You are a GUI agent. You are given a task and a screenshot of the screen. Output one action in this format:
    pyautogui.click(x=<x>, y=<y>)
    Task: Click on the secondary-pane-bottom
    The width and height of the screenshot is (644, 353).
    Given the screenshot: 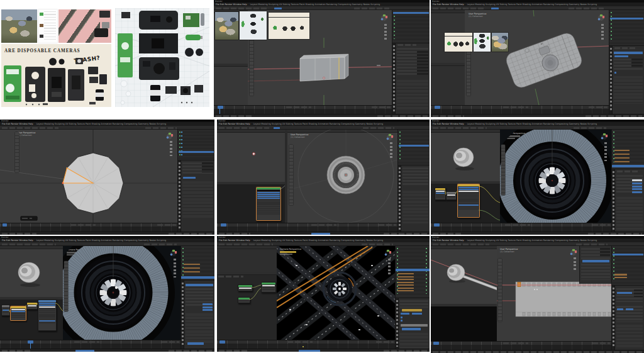 What is the action you would take?
    pyautogui.click(x=448, y=84)
    